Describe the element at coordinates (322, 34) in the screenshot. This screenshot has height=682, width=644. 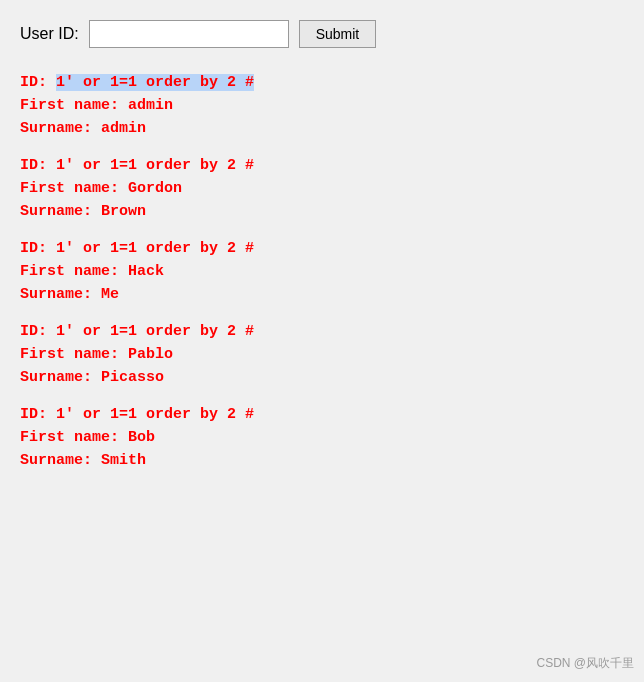
I see `header-row: User ID: Submit` at that location.